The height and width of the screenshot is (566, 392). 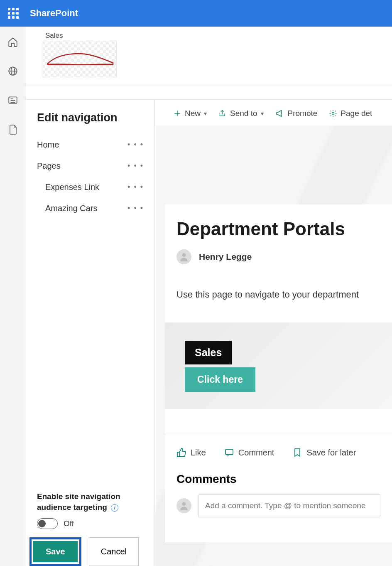 I want to click on app-name: SharePoint, so click(x=54, y=13).